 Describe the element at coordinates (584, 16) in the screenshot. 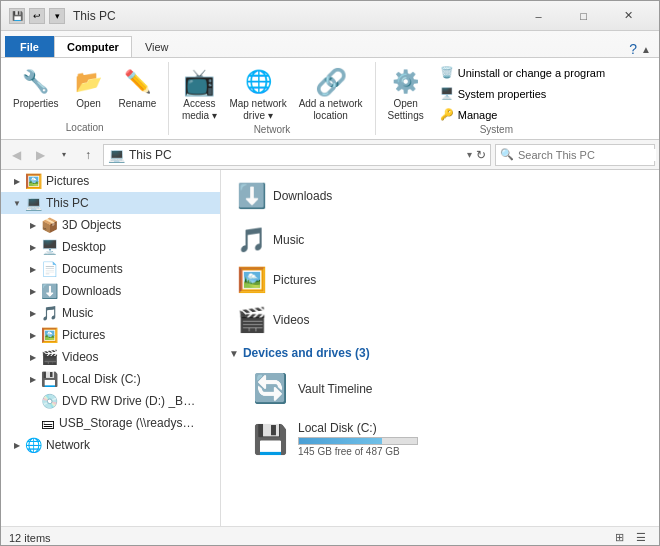

I see `title-bar-controls: – □ ✕` at that location.